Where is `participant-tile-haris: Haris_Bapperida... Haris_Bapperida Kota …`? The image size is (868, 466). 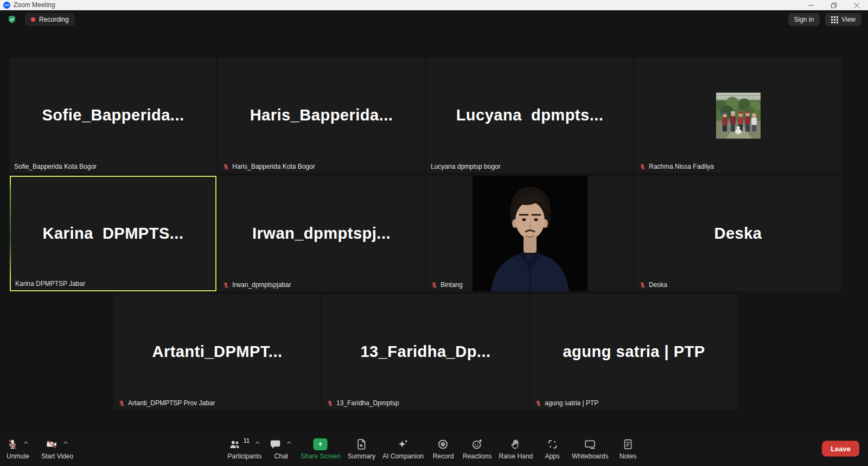 participant-tile-haris: Haris_Bapperida... Haris_Bapperida Kota … is located at coordinates (321, 115).